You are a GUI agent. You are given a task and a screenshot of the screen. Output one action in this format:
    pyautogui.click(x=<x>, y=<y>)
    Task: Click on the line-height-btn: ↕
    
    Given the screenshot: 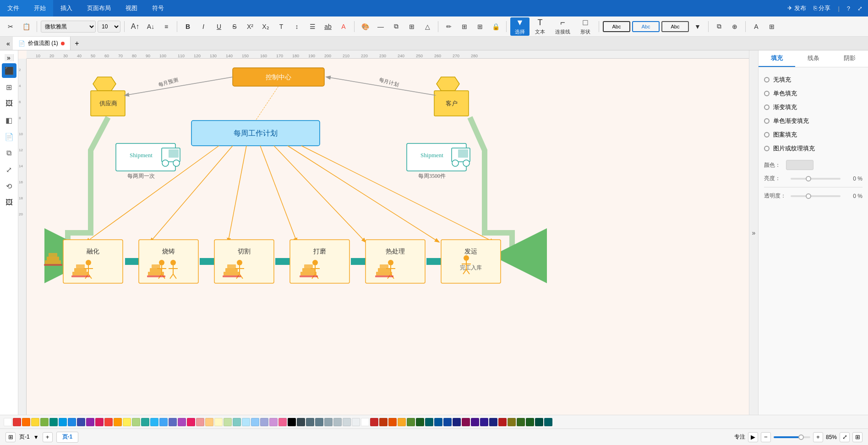 What is the action you would take?
    pyautogui.click(x=297, y=27)
    